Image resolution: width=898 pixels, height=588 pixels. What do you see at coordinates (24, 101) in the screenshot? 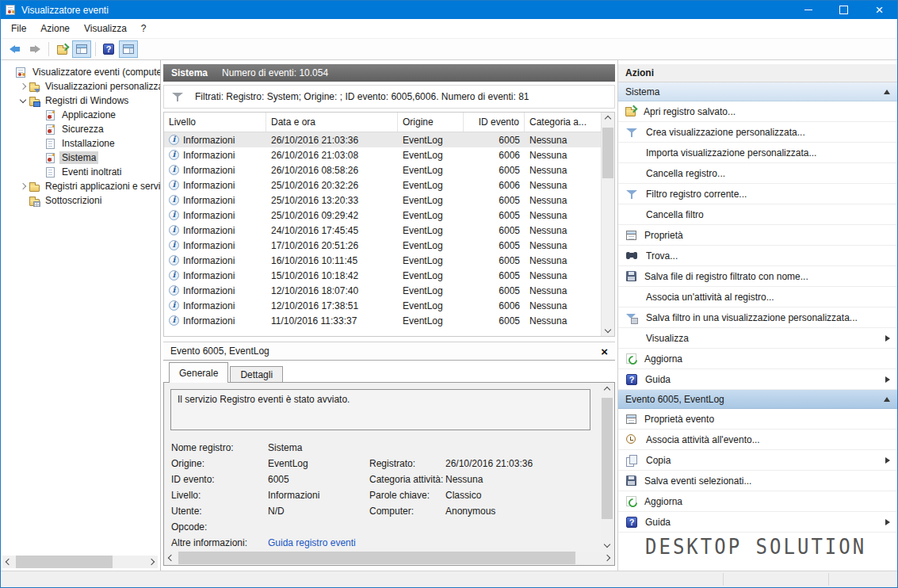
I see `expanded-chevron-icon` at bounding box center [24, 101].